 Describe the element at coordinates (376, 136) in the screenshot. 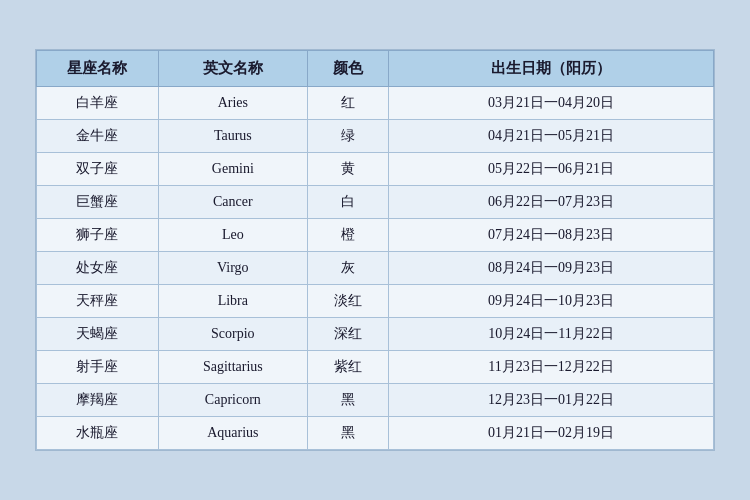

I see `table-row: 金牛座Taurus绿04月21日一05月21日` at that location.